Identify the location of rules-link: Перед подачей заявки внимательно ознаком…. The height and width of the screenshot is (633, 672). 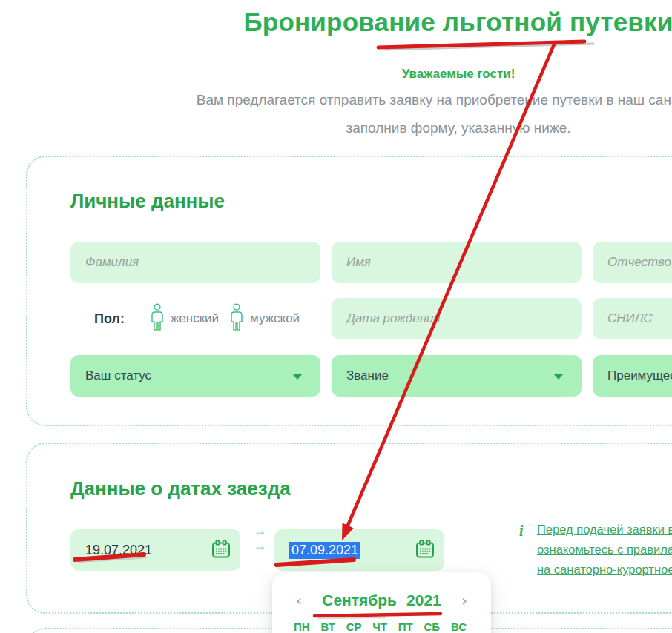
(605, 550).